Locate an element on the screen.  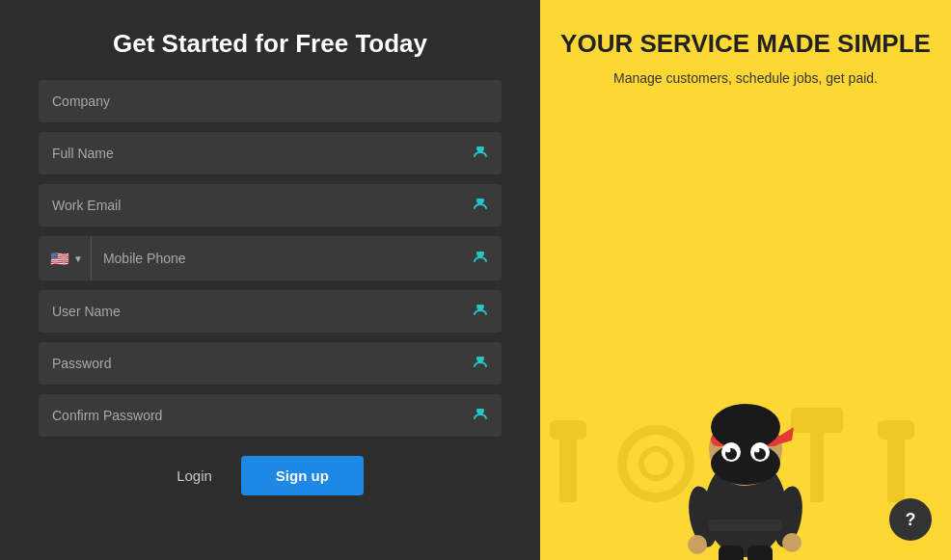
signup-button: Sign up is located at coordinates (303, 476).